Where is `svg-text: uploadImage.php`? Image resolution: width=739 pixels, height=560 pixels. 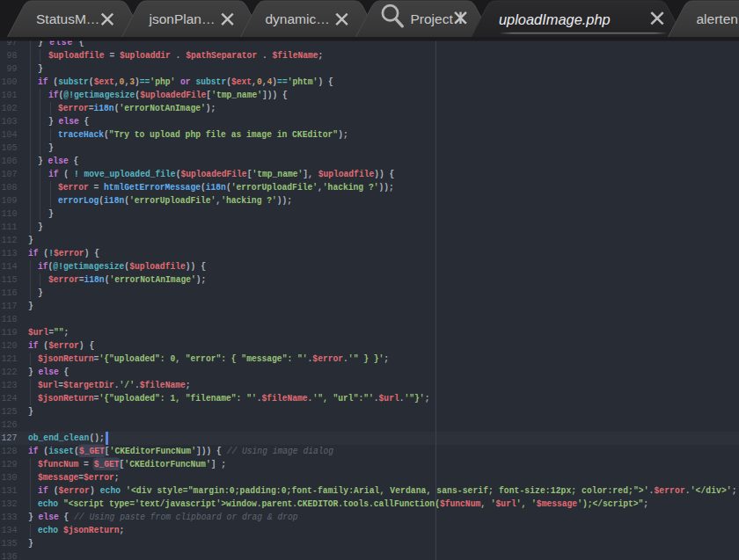 svg-text: uploadImage.php is located at coordinates (554, 19).